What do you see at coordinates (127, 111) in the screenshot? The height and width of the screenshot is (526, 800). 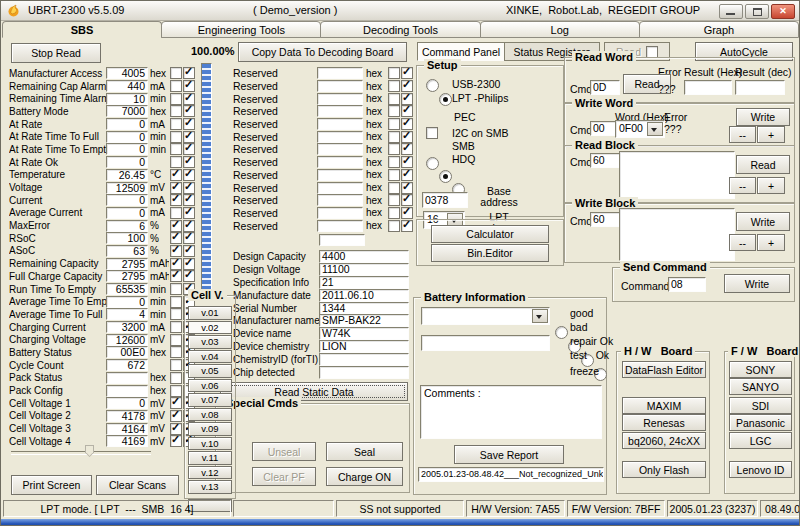 I see `sbs-row-value-field: 7000` at bounding box center [127, 111].